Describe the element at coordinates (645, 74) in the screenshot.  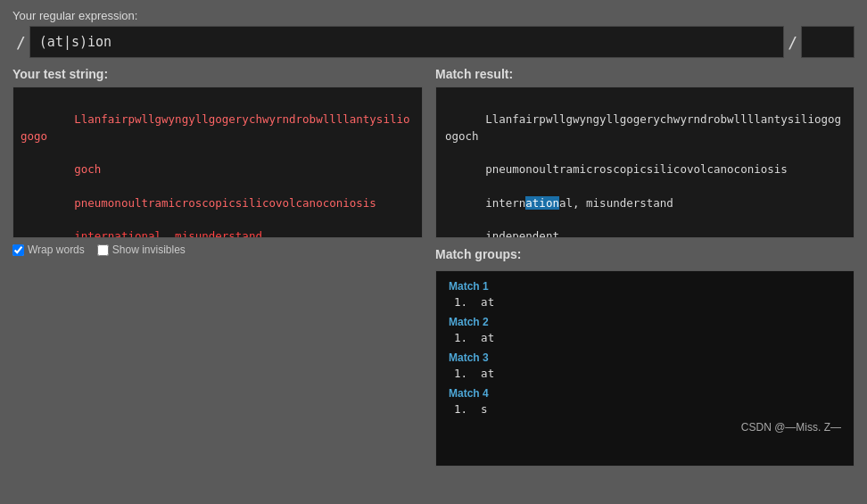
I see `match-result-label: Match result:` at that location.